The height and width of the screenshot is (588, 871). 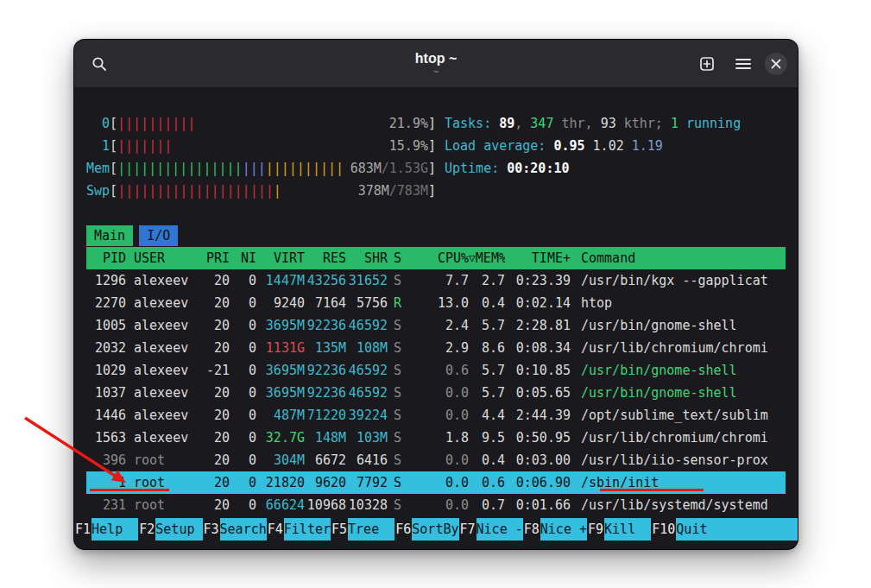 What do you see at coordinates (678, 281) in the screenshot?
I see `cell-command: /usr/bin/kgx --gapplicat` at bounding box center [678, 281].